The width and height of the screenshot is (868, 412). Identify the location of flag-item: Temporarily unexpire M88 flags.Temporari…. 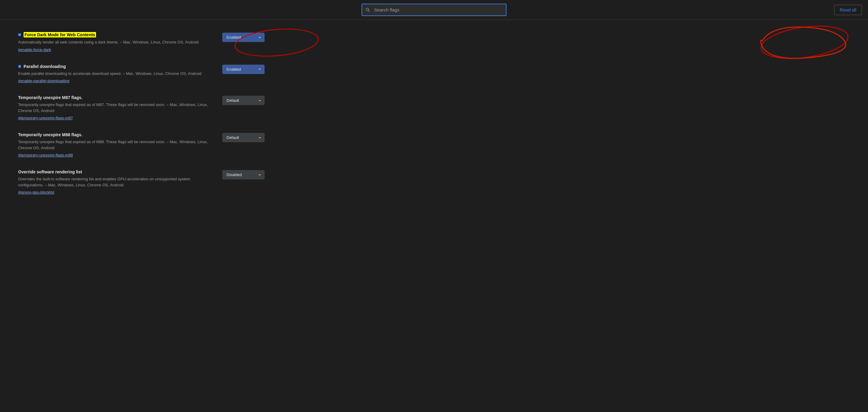
(142, 145).